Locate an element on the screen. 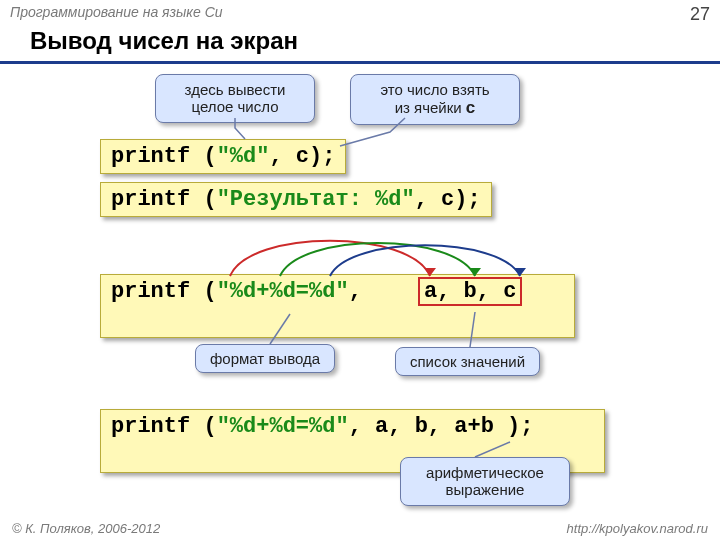 The width and height of the screenshot is (720, 540). code-printf-2: printf ("Результат: %d", c); is located at coordinates (296, 200).